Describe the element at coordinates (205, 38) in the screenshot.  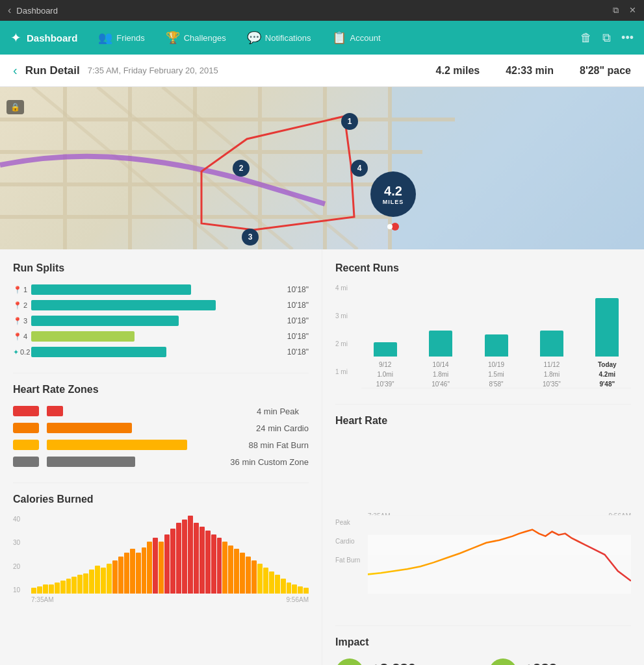
I see `nav-label-challenges: Challenges` at that location.